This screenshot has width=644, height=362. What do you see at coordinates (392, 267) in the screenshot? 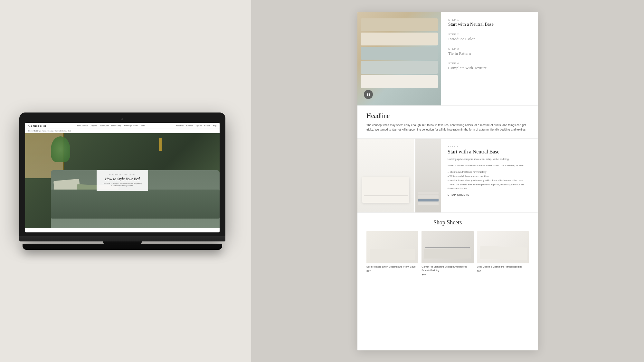
I see `product-name-1: Solid Relaxed-Linen Bedding and Pillow C…` at bounding box center [392, 267].